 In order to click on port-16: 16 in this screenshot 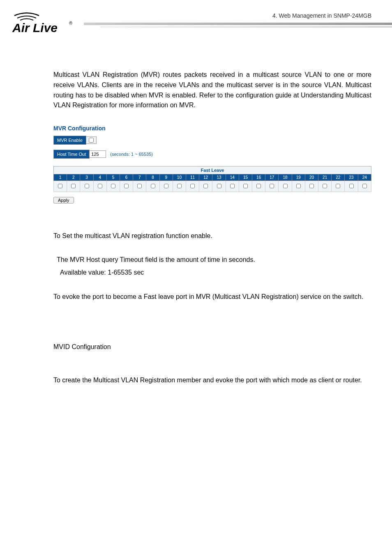, I will do `click(259, 178)`.